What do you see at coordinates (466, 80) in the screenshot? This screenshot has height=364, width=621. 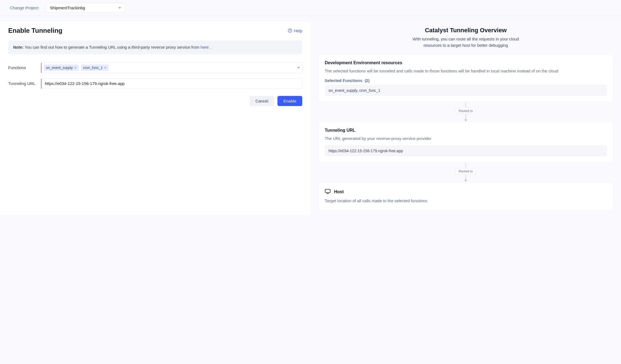 I see `selected-functions-label: Selected Functions (2)` at bounding box center [466, 80].